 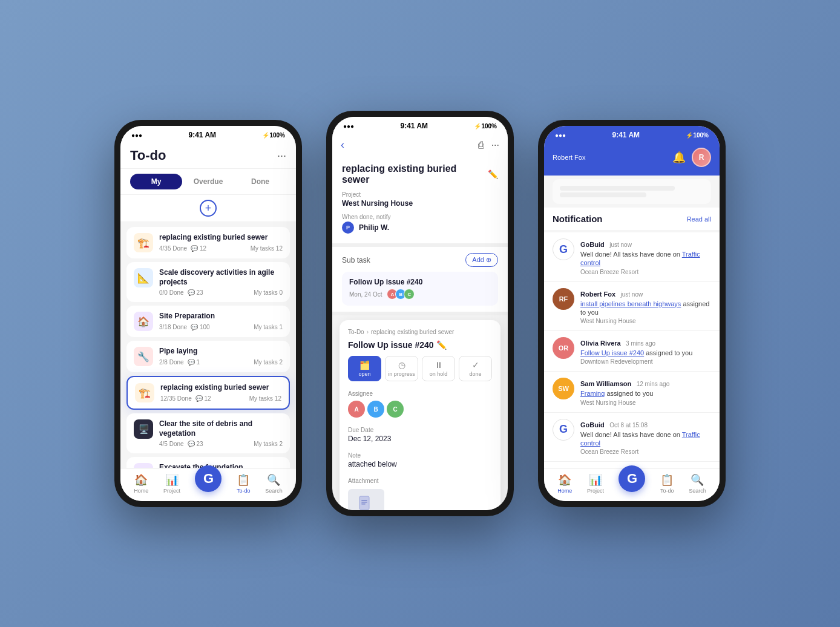 I want to click on done-count-site: 3/18 Done, so click(x=173, y=327).